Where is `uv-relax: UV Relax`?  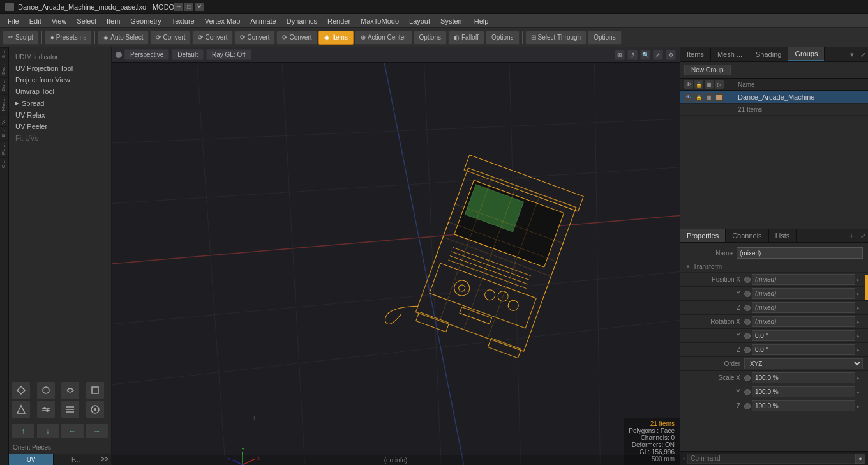
uv-relax: UV Relax is located at coordinates (60, 115).